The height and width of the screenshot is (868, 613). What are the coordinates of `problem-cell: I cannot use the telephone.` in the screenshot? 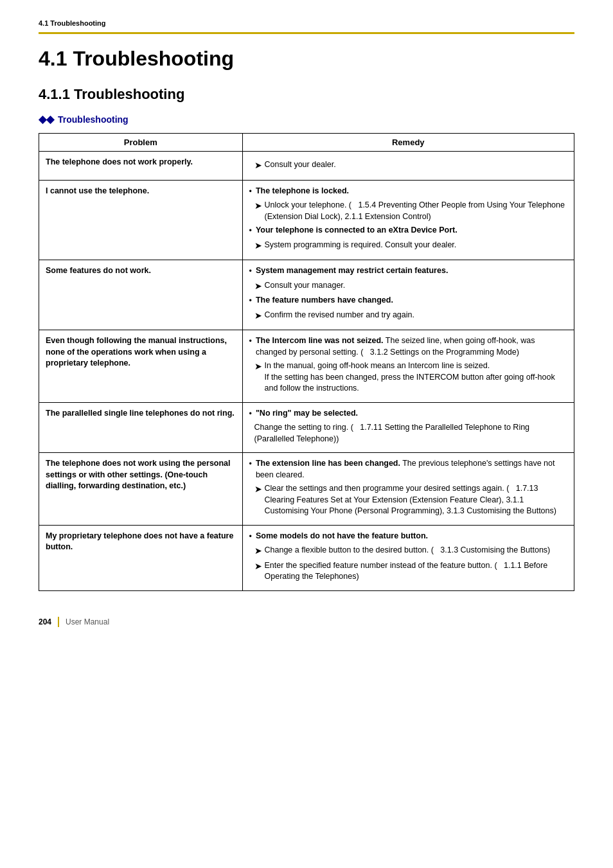 It's located at (141, 220).